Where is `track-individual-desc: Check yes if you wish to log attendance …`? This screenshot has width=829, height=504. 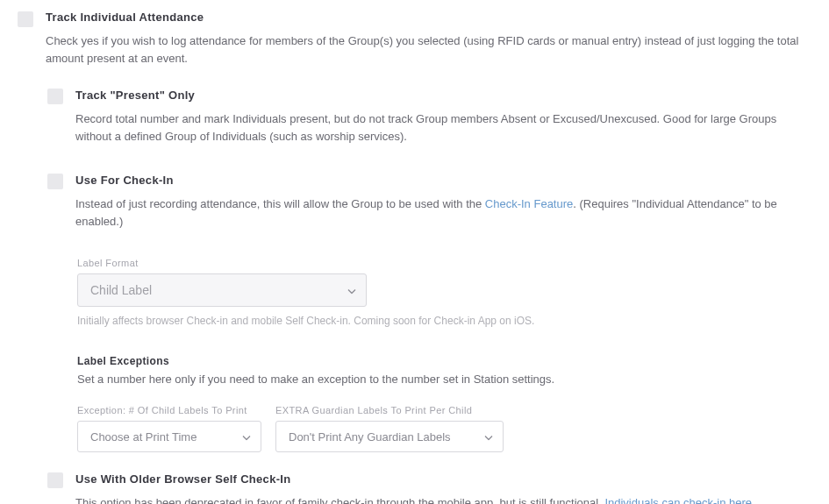
track-individual-desc: Check yes if you wish to log attendance … is located at coordinates (428, 49).